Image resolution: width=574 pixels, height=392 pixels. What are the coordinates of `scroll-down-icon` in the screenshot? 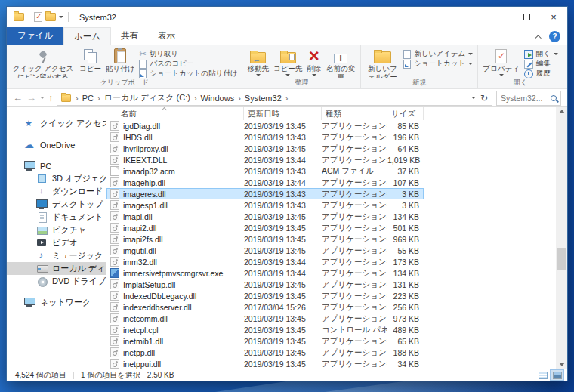 It's located at (562, 364).